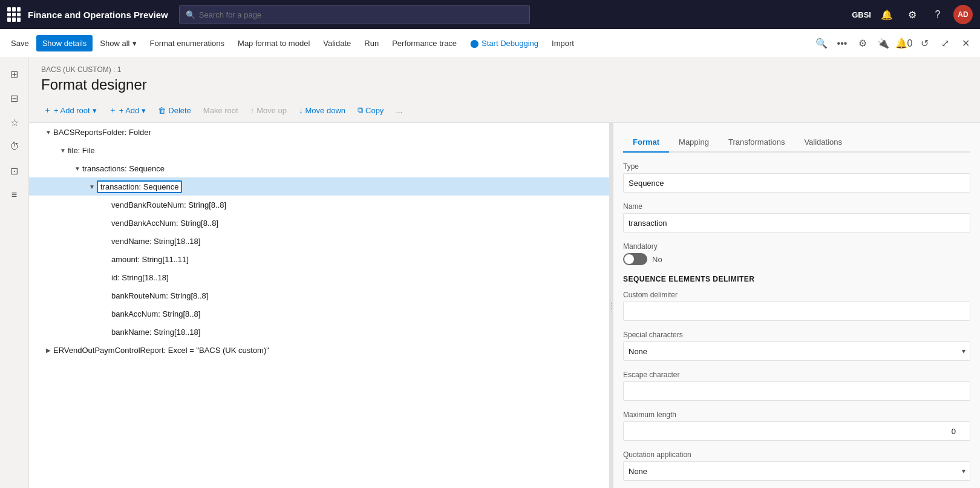 This screenshot has height=488, width=980. What do you see at coordinates (797, 177) in the screenshot?
I see `type-group: Type` at bounding box center [797, 177].